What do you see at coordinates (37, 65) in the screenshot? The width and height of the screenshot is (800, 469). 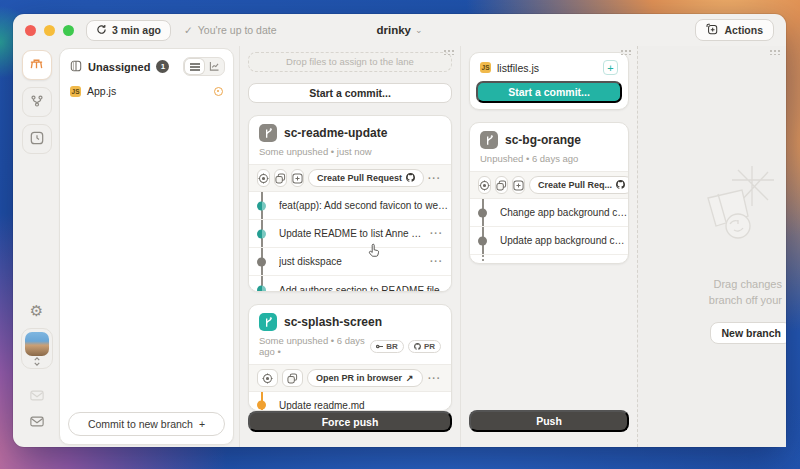 I see `workspace-tab-button` at bounding box center [37, 65].